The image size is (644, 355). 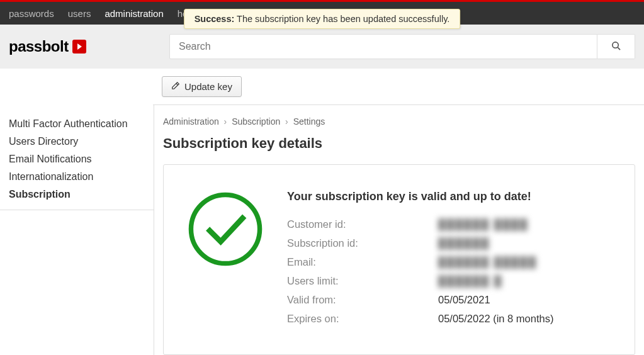 What do you see at coordinates (215, 19) in the screenshot?
I see `success-label: Success:` at bounding box center [215, 19].